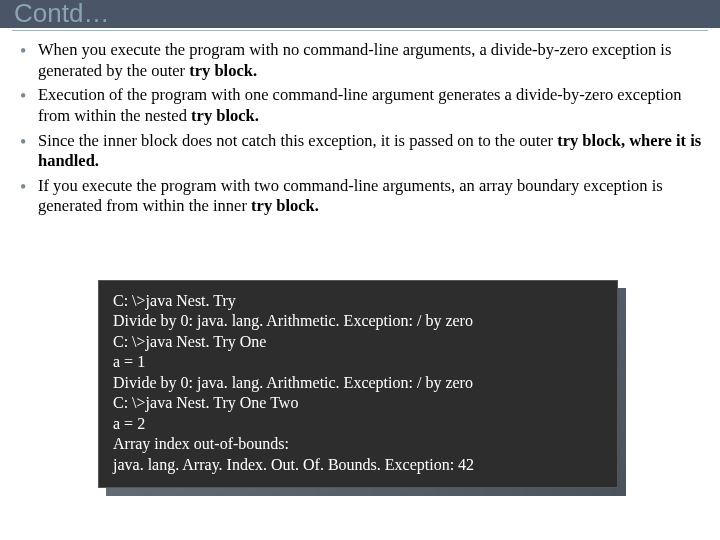  What do you see at coordinates (362, 60) in the screenshot?
I see `list-item: When you execute the program with no com…` at bounding box center [362, 60].